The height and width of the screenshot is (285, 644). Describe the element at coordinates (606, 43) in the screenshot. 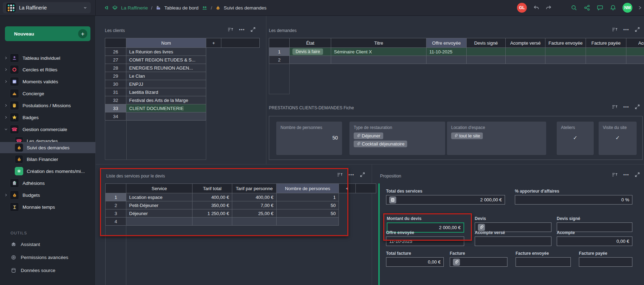

I see `column-header-facture-payee: Facture payée` at that location.